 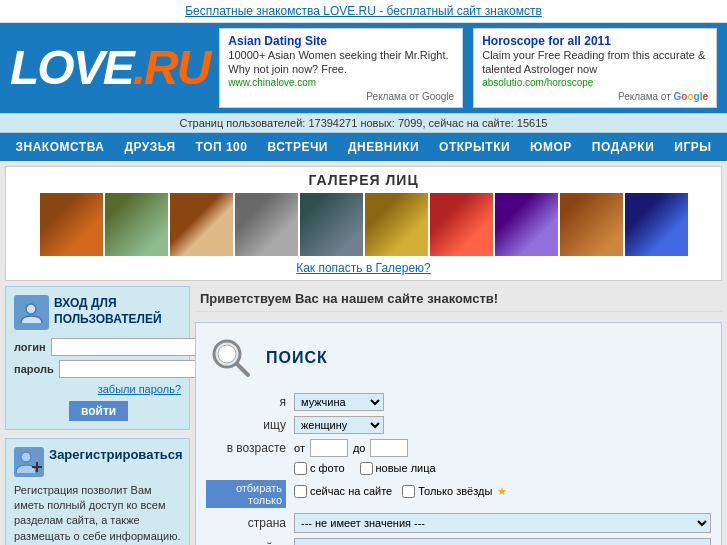 What do you see at coordinates (320, 468) in the screenshot?
I see `photo-checkbox-label: с фото` at bounding box center [320, 468].